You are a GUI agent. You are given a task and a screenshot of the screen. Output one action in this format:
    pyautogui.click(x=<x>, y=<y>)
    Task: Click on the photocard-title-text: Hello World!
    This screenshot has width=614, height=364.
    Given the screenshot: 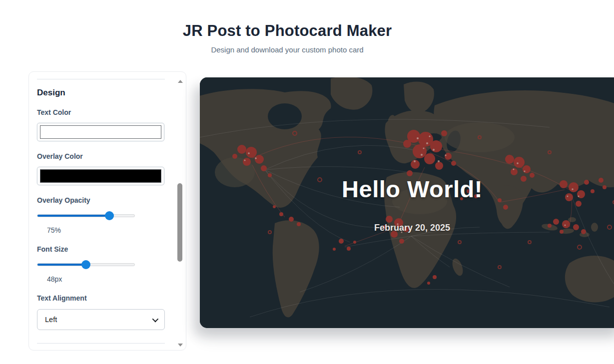 What is the action you would take?
    pyautogui.click(x=407, y=189)
    